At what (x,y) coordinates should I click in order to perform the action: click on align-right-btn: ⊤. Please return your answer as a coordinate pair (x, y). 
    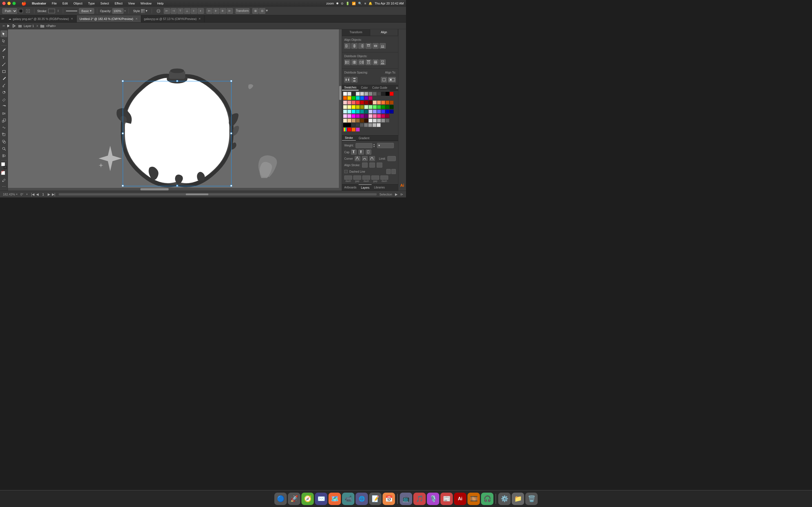
    Looking at the image, I should click on (181, 11).